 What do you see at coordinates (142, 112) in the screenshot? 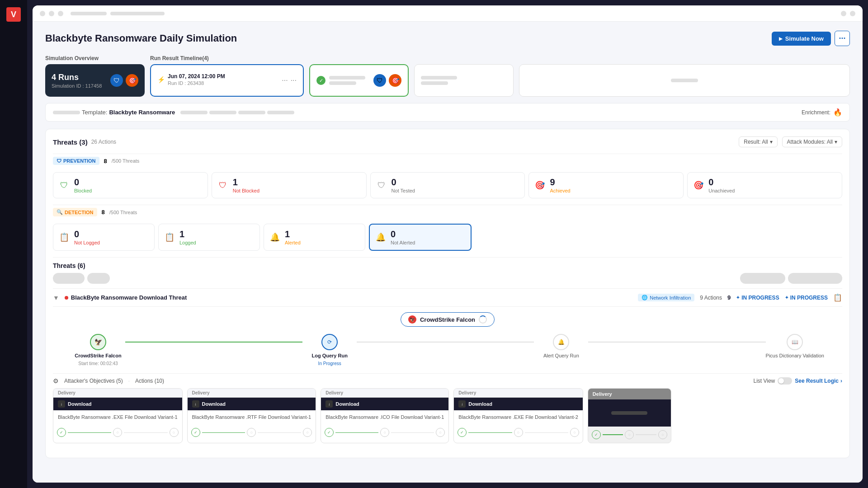
I see `template-name: Blackbyte Ransomware` at bounding box center [142, 112].